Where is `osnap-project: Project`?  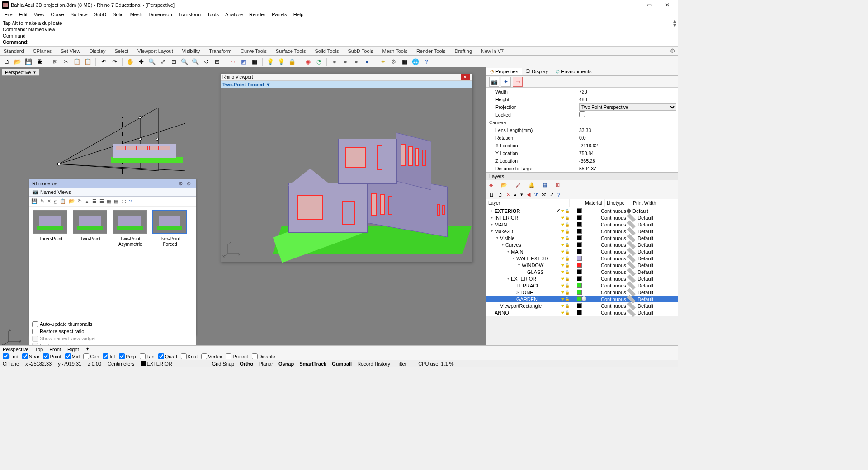 osnap-project: Project is located at coordinates (237, 356).